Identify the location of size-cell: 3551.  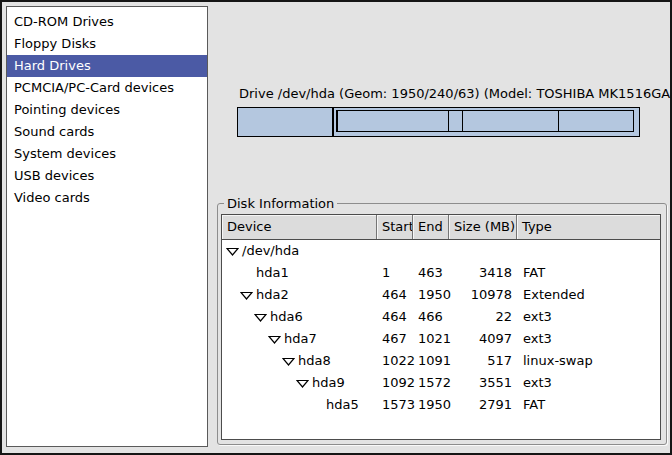
(483, 383).